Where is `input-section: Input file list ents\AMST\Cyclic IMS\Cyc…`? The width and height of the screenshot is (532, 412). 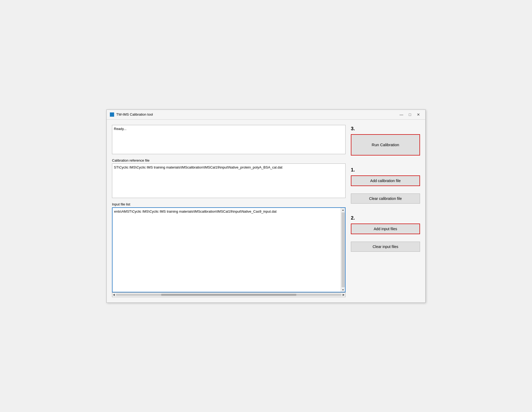 input-section: Input file list ents\AMST\Cyclic IMS\Cyc… is located at coordinates (229, 250).